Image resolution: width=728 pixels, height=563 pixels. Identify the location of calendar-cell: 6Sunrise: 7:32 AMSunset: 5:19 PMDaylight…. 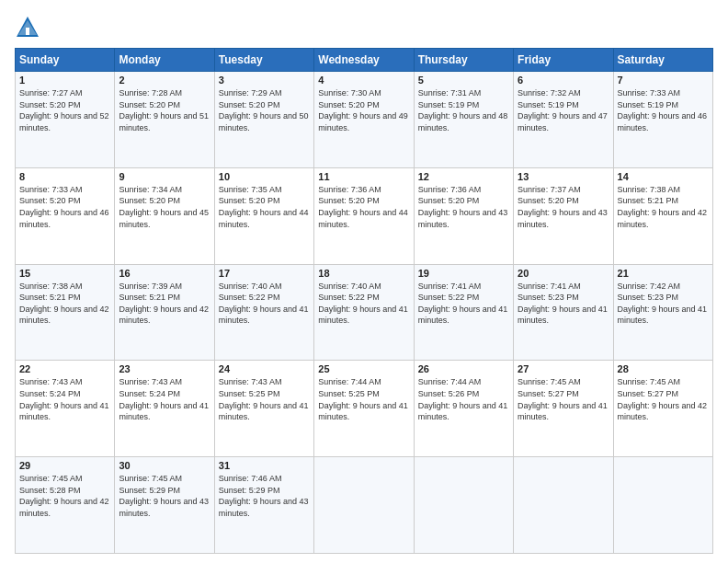
(563, 120).